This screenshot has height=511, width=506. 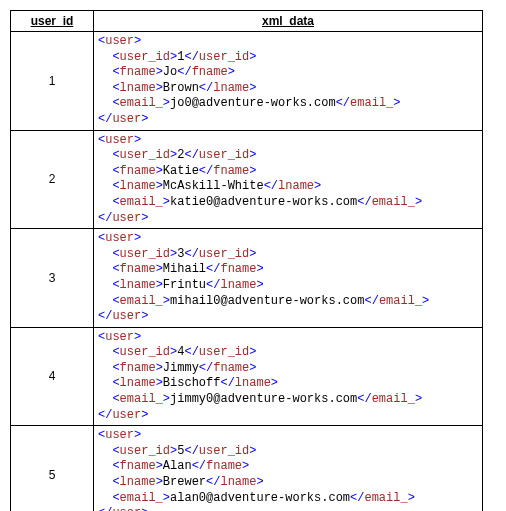 What do you see at coordinates (288, 22) in the screenshot?
I see `header-xml-data: xml_data` at bounding box center [288, 22].